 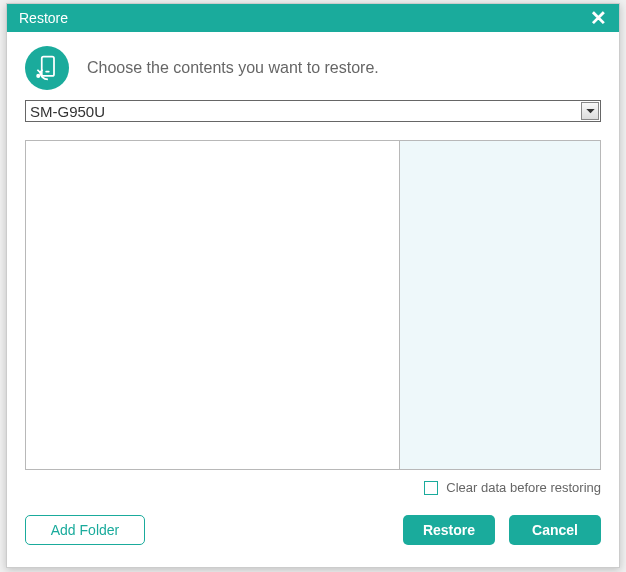 I want to click on restore-phone-icon, so click(x=47, y=68).